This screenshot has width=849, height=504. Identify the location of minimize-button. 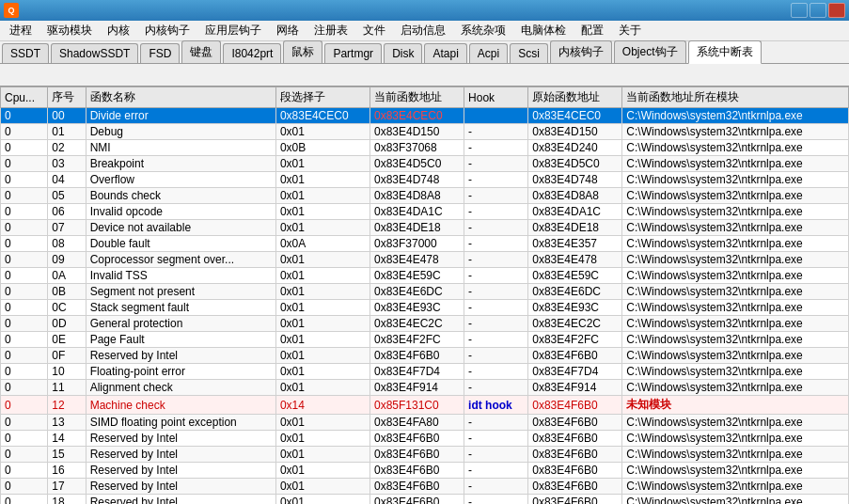
(799, 10).